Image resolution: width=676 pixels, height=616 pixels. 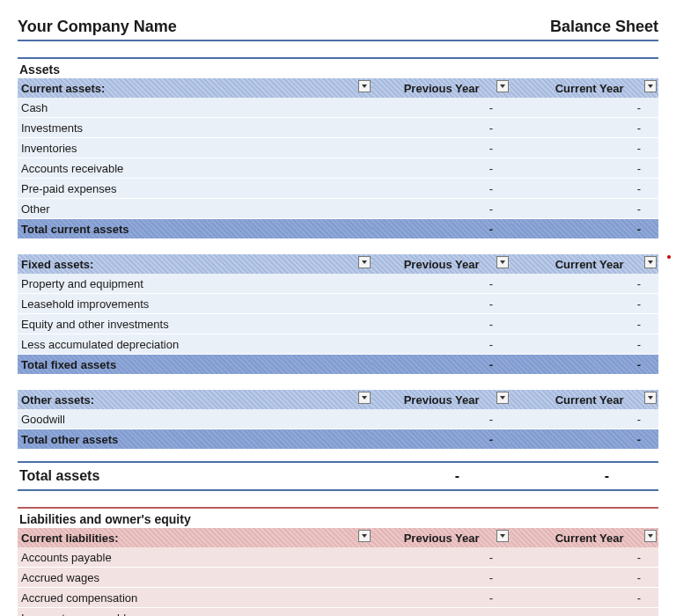 I want to click on line-item-label: Accounts receivable, so click(x=195, y=169).